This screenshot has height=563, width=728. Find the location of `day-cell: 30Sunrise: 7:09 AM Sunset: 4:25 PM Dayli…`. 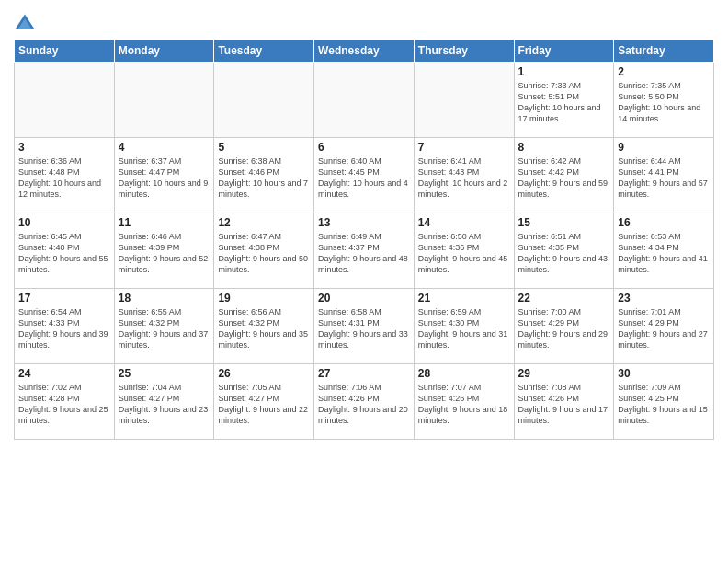

day-cell: 30Sunrise: 7:09 AM Sunset: 4:25 PM Dayli… is located at coordinates (664, 402).